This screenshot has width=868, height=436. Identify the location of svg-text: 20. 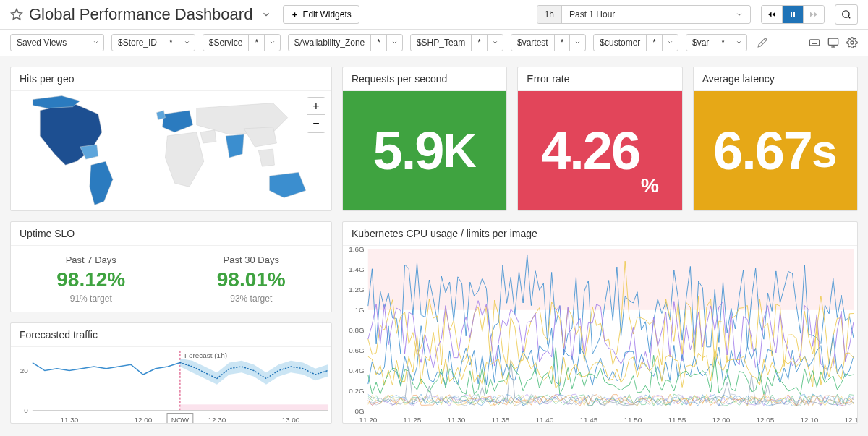
(25, 370).